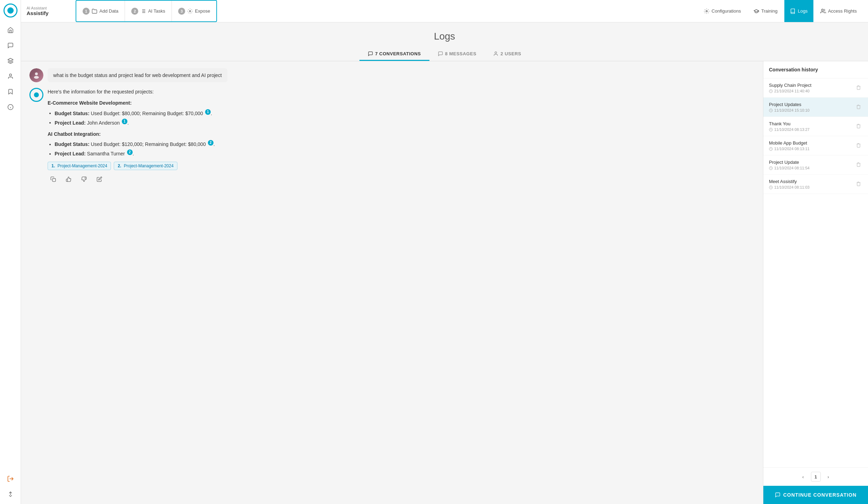 The image size is (868, 504). What do you see at coordinates (84, 179) in the screenshot?
I see `thumbs-down-button` at bounding box center [84, 179].